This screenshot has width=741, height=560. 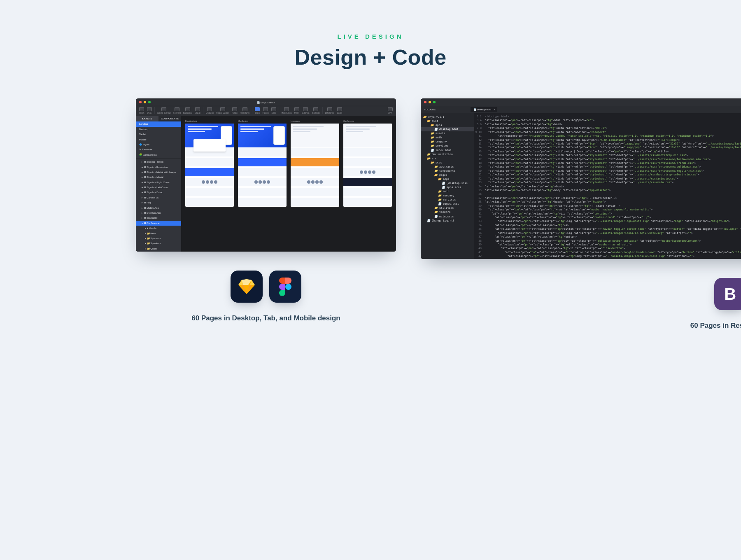 I want to click on tree-node: dist, so click(x=447, y=121).